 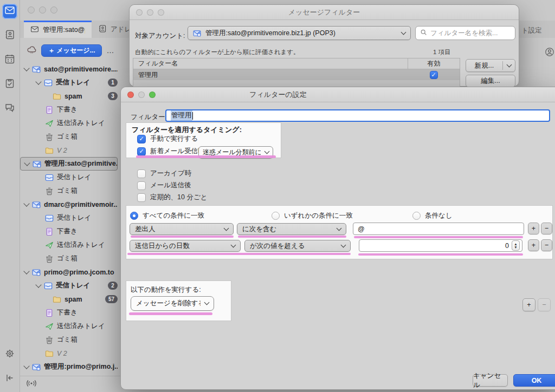 What do you see at coordinates (69, 69) in the screenshot?
I see `folder-row-account: sato@primitivemoire....` at bounding box center [69, 69].